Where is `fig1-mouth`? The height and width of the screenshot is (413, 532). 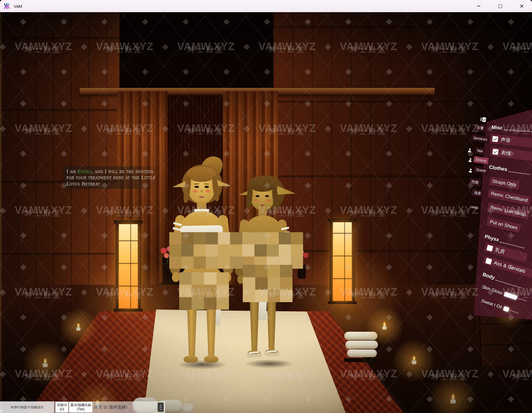 fig1-mouth is located at coordinates (202, 197).